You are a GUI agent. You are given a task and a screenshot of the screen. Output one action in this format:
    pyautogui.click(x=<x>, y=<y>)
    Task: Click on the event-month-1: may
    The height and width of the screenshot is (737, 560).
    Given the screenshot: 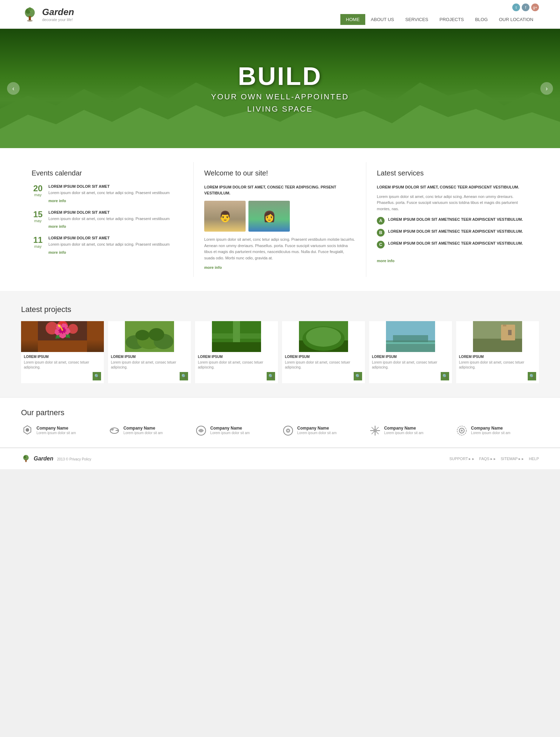 What is the action you would take?
    pyautogui.click(x=38, y=195)
    